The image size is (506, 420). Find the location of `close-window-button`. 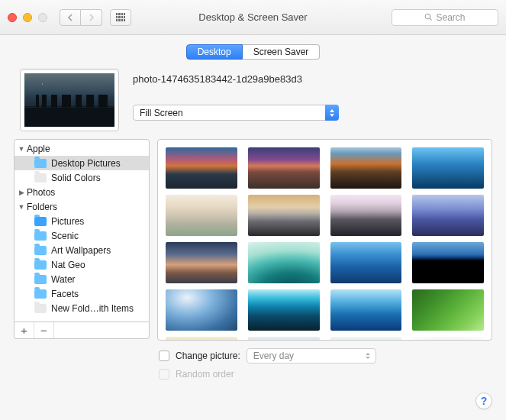

close-window-button is located at coordinates (12, 18).